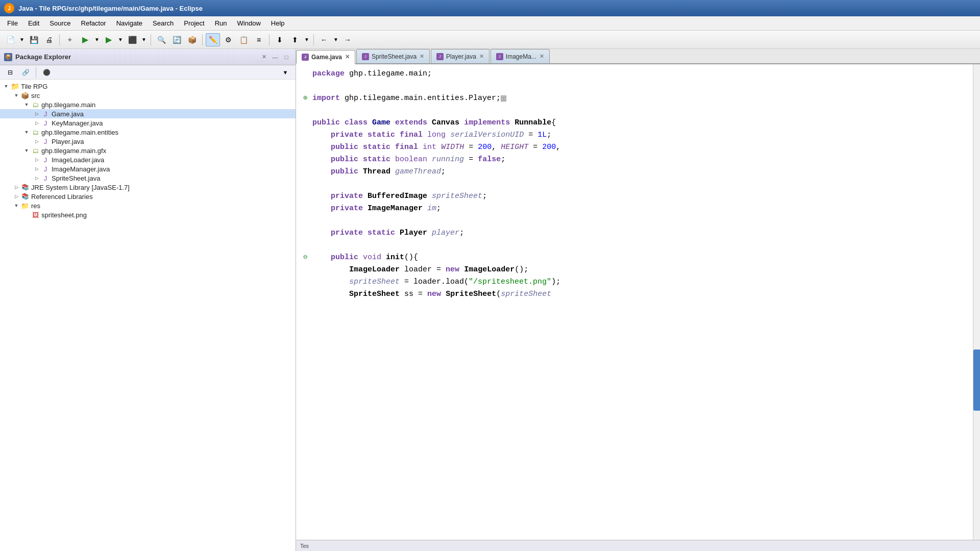 Image resolution: width=980 pixels, height=551 pixels. I want to click on menu-project: Project, so click(194, 23).